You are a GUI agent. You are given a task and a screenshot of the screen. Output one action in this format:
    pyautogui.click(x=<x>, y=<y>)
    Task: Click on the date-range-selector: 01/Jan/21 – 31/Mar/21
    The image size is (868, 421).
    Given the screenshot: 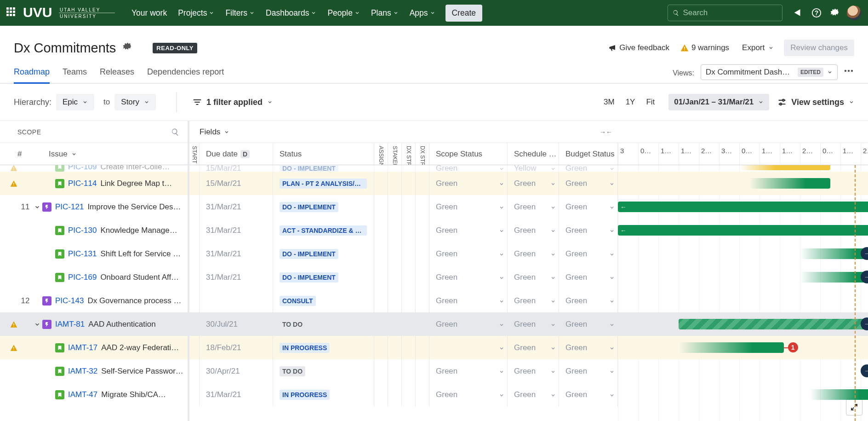 What is the action you would take?
    pyautogui.click(x=719, y=102)
    